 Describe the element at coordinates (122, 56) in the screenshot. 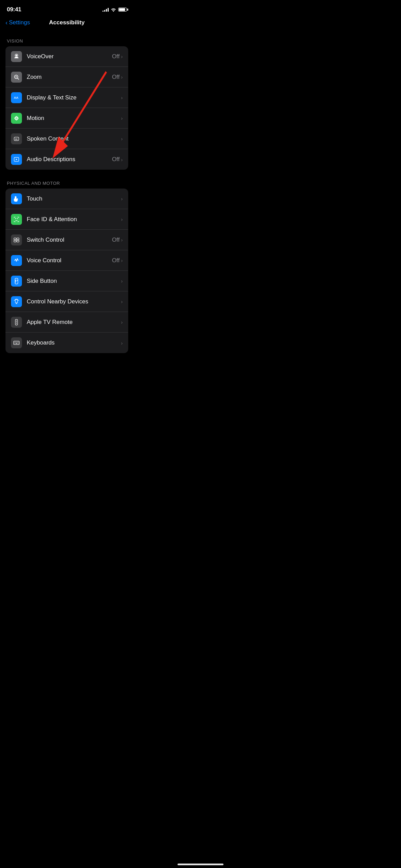

I see `voiceover-chevron: ›` at that location.